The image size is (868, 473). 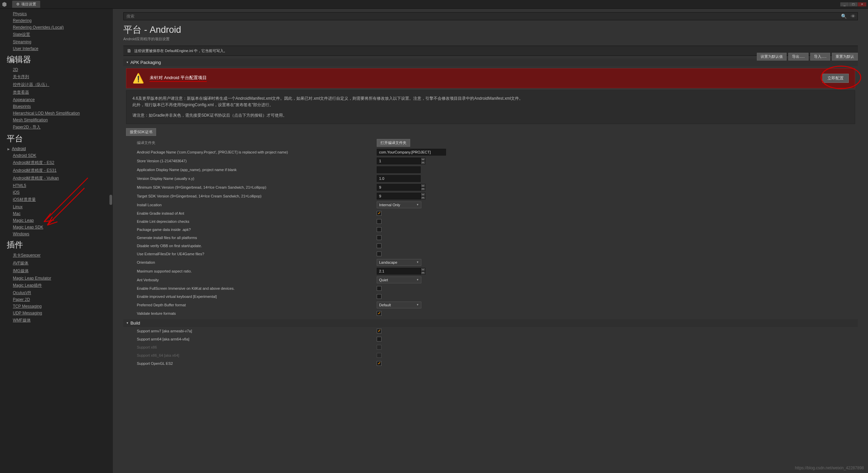 What do you see at coordinates (379, 221) in the screenshot?
I see `lint-checkbox` at bounding box center [379, 221].